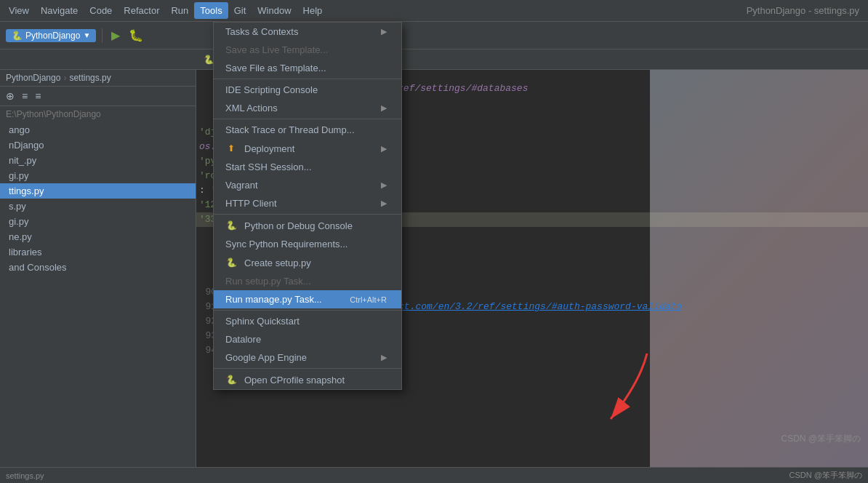  Describe the element at coordinates (308, 68) in the screenshot. I see `menu-save-file: Save File as Template...` at that location.